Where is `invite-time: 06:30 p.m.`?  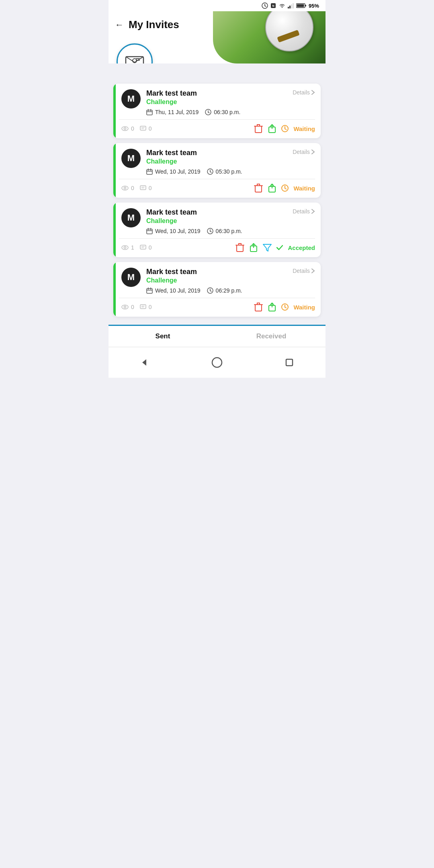
invite-time: 06:30 p.m. is located at coordinates (229, 231).